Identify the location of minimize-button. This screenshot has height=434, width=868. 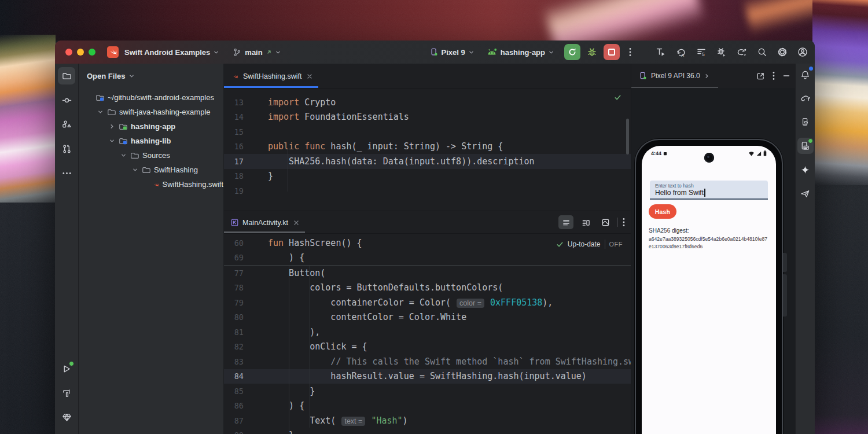
(80, 52).